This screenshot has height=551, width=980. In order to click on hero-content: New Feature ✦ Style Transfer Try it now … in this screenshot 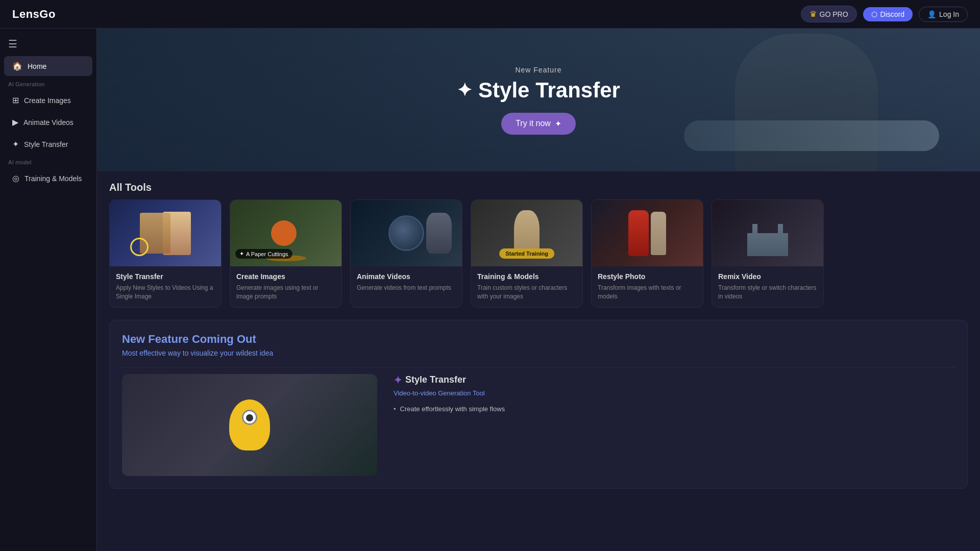, I will do `click(538, 100)`.